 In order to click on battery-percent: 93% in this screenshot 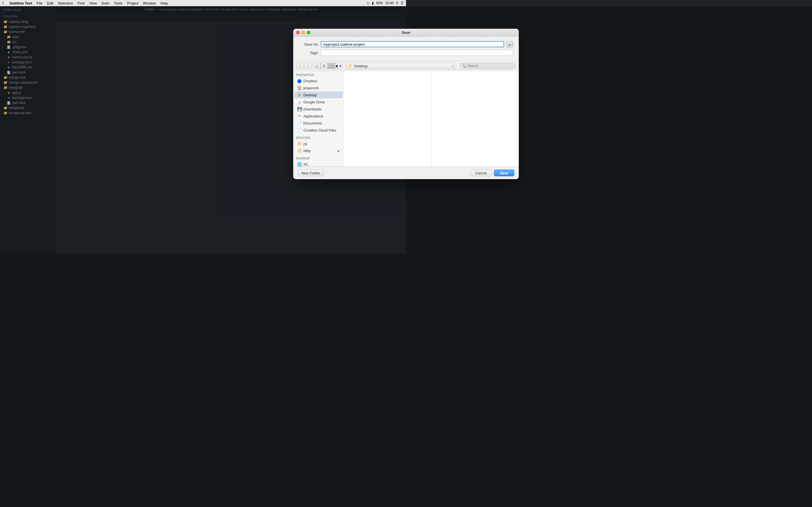, I will do `click(379, 3)`.